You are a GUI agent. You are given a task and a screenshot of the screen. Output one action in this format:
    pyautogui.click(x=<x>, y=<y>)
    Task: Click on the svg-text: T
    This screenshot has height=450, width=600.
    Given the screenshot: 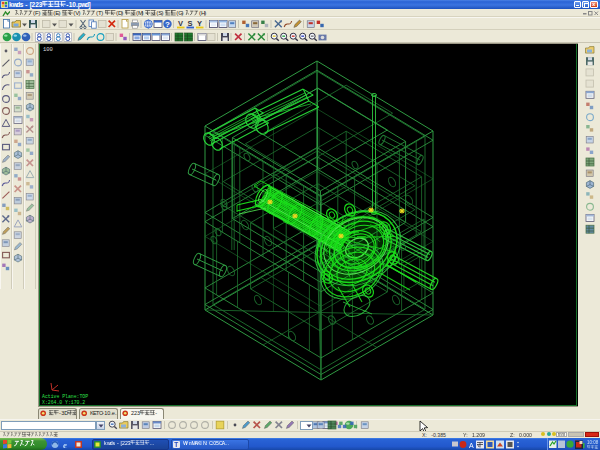 What is the action you would take?
    pyautogui.click(x=176, y=444)
    